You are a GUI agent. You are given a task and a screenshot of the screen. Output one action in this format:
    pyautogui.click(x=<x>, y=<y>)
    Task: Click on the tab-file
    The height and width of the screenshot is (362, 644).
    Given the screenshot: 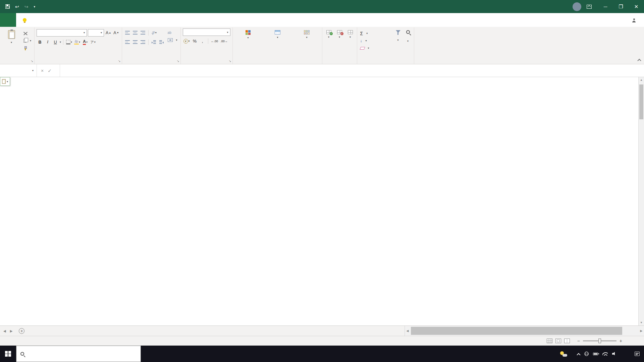 What is the action you would take?
    pyautogui.click(x=8, y=20)
    